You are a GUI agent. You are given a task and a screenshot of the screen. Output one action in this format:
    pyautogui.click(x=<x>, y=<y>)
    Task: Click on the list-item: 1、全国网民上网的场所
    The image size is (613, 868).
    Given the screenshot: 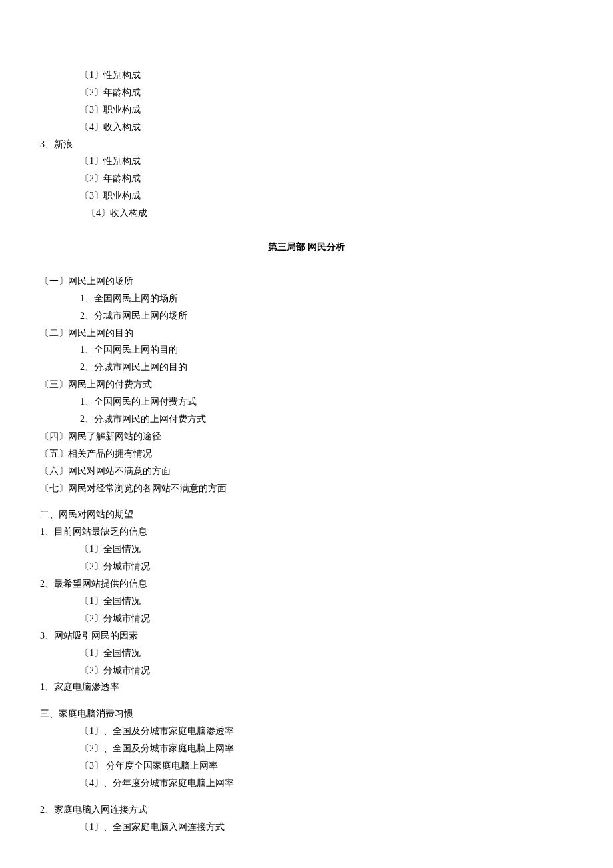 What is the action you would take?
    pyautogui.click(x=306, y=299)
    